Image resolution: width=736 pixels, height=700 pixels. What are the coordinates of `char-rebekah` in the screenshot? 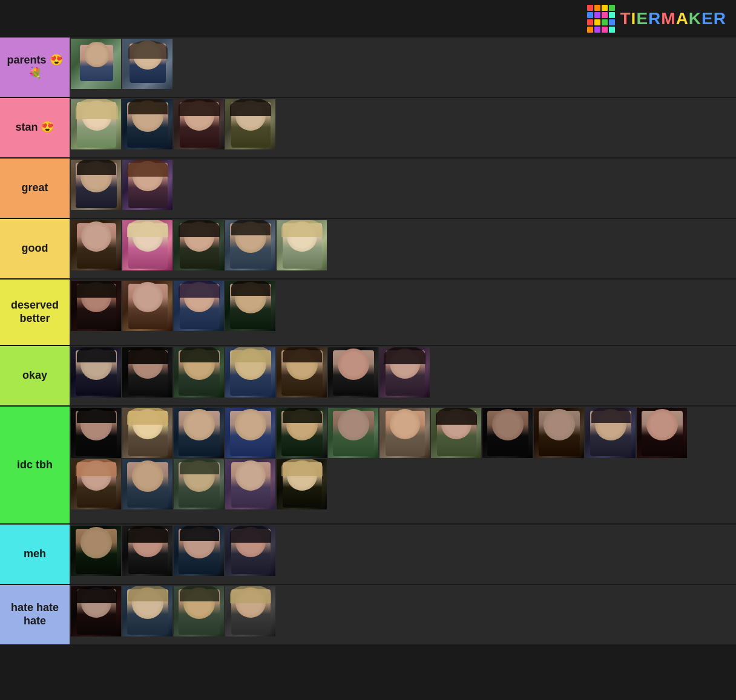 It's located at (96, 125).